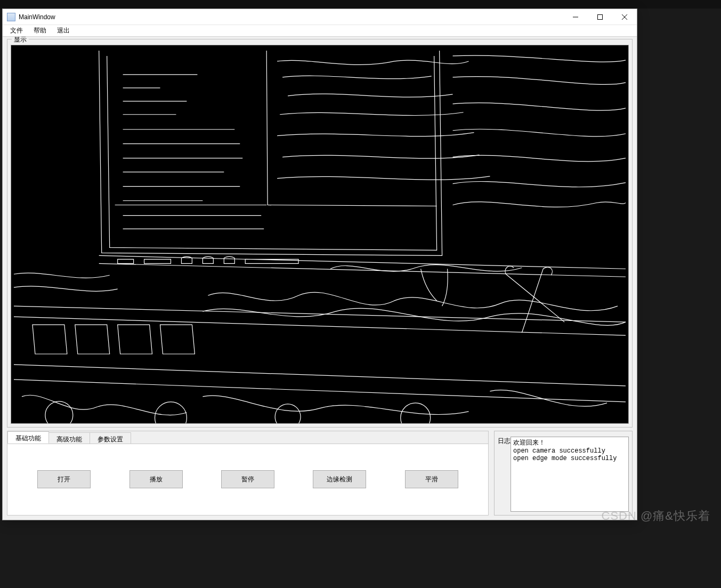  What do you see at coordinates (248, 479) in the screenshot?
I see `pause-button: 暂停` at bounding box center [248, 479].